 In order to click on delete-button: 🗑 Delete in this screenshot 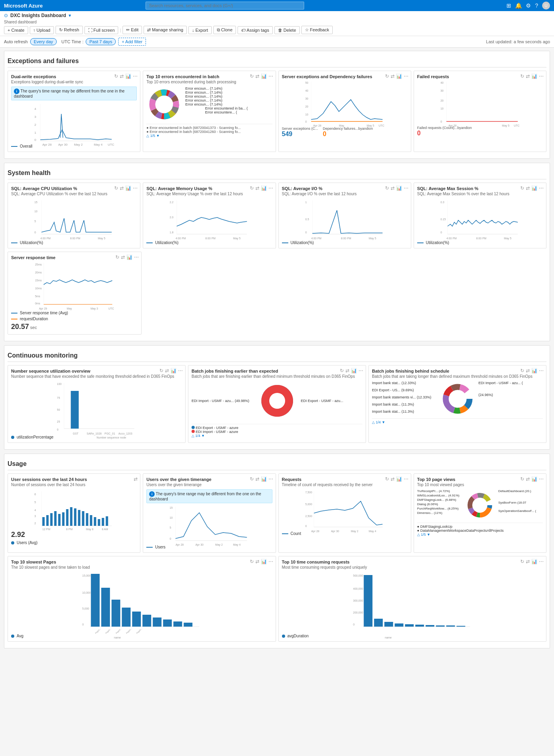, I will do `click(287, 30)`.